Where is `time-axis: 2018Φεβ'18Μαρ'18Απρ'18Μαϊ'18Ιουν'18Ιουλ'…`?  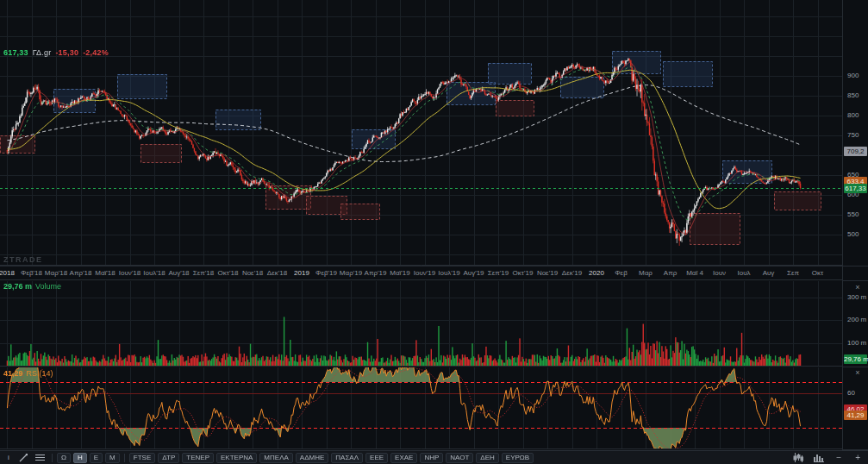
time-axis: 2018Φεβ'18Μαρ'18Απρ'18Μαϊ'18Ιουν'18Ιουλ'… is located at coordinates (421, 273).